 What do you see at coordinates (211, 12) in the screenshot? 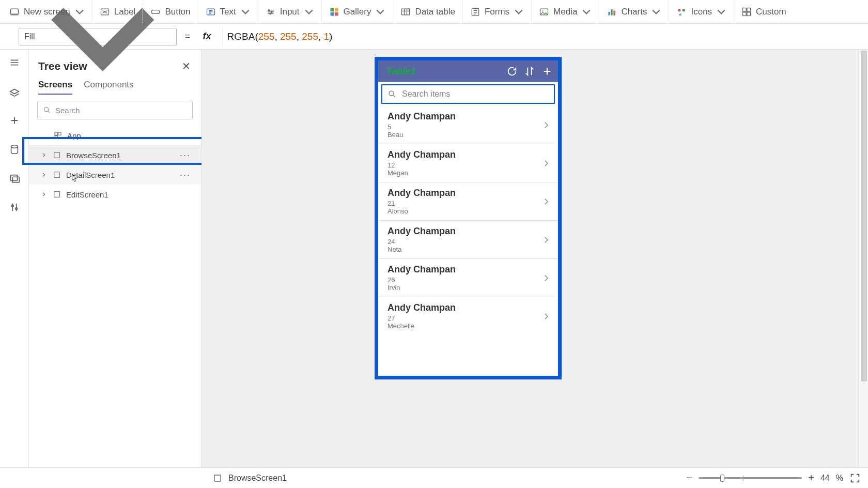
I see `text-icon` at bounding box center [211, 12].